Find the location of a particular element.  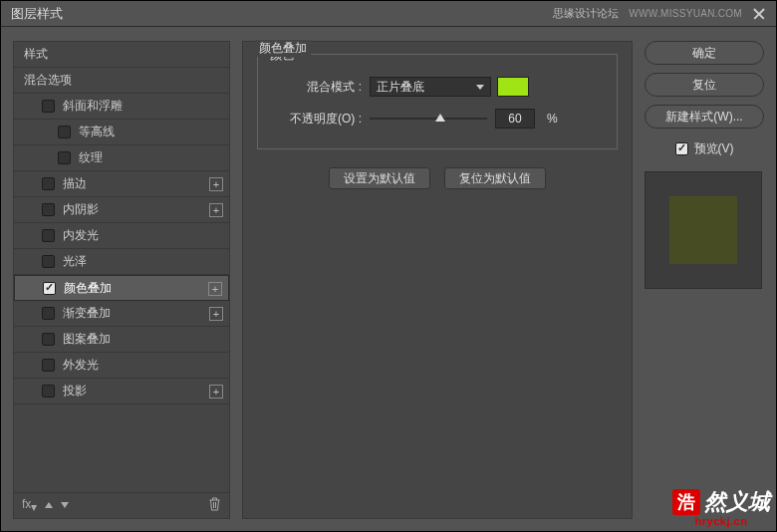

style-label: 渐变叠加 is located at coordinates (87, 313).